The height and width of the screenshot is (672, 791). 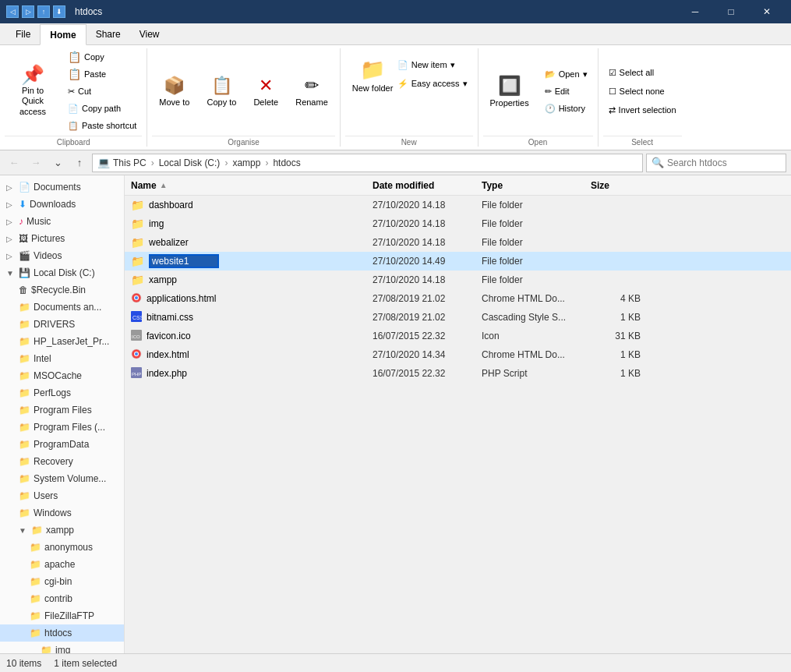 I want to click on col-name: Name ▲, so click(x=245, y=186).